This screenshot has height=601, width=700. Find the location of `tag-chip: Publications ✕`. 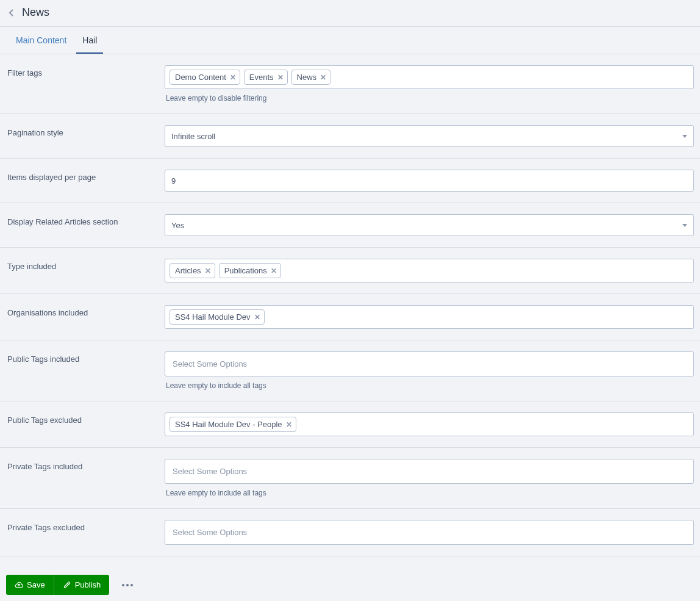

tag-chip: Publications ✕ is located at coordinates (250, 271).